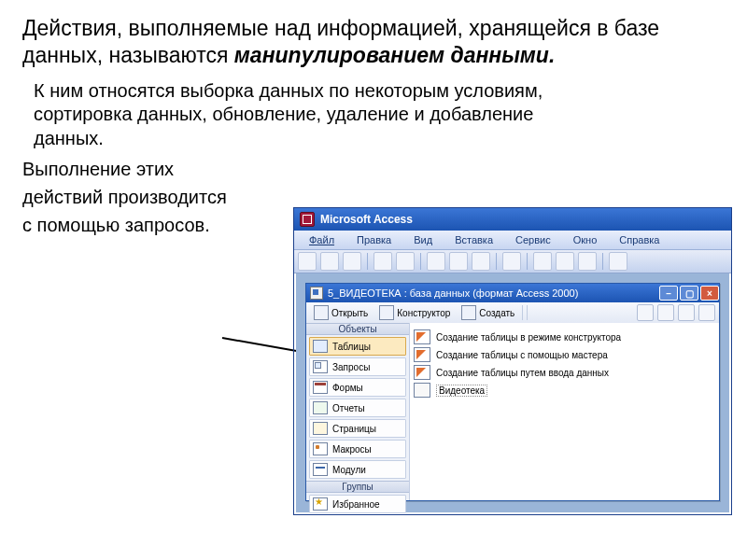 The image size is (747, 560). Describe the element at coordinates (422, 372) in the screenshot. I see `entry-icon` at that location.